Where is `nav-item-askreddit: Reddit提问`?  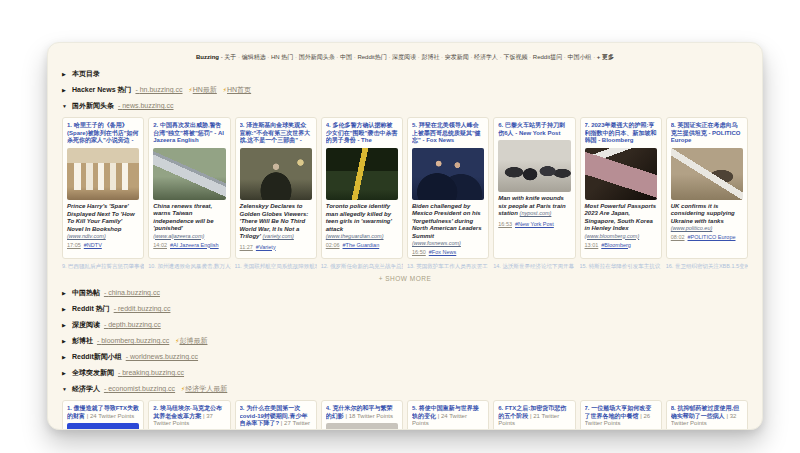 nav-item-askreddit: Reddit提问 is located at coordinates (550, 57).